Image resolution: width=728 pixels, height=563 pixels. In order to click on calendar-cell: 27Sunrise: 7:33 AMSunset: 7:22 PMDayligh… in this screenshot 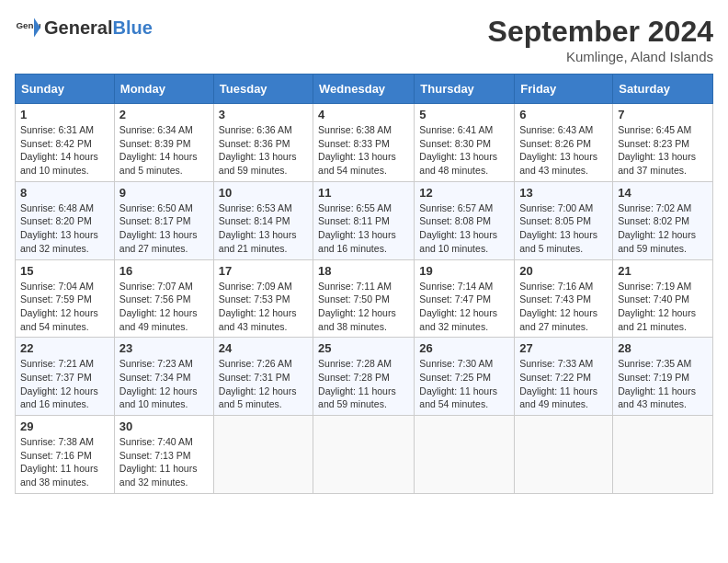, I will do `click(564, 377)`.